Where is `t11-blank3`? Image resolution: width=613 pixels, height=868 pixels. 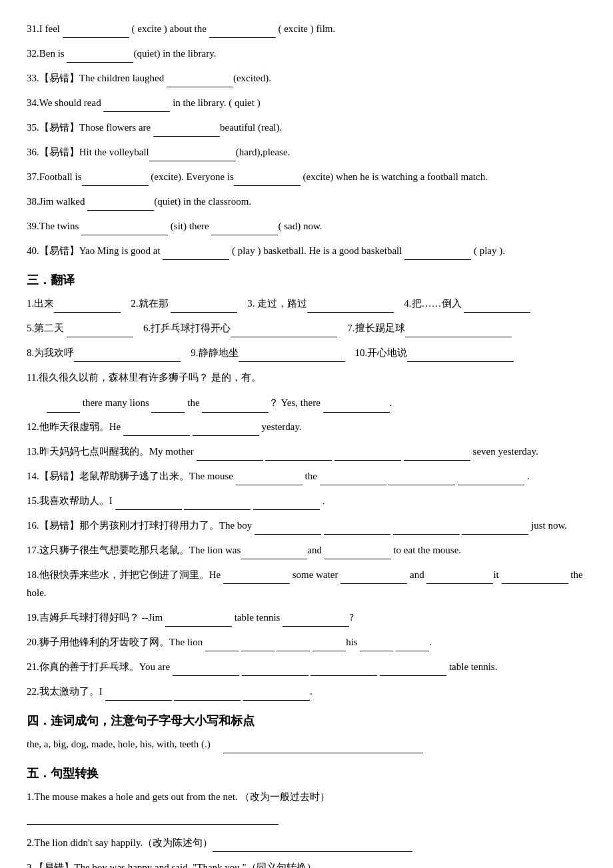
t11-blank3 is located at coordinates (235, 407).